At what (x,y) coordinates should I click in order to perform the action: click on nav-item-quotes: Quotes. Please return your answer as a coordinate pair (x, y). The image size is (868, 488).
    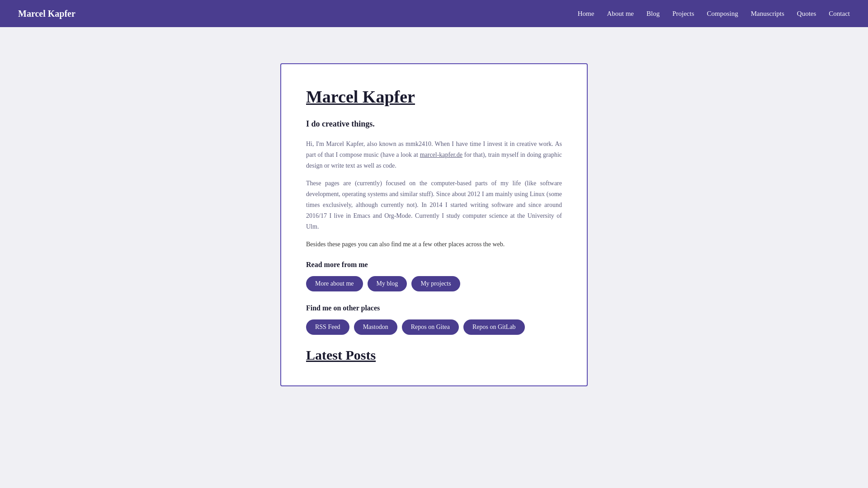
    Looking at the image, I should click on (807, 14).